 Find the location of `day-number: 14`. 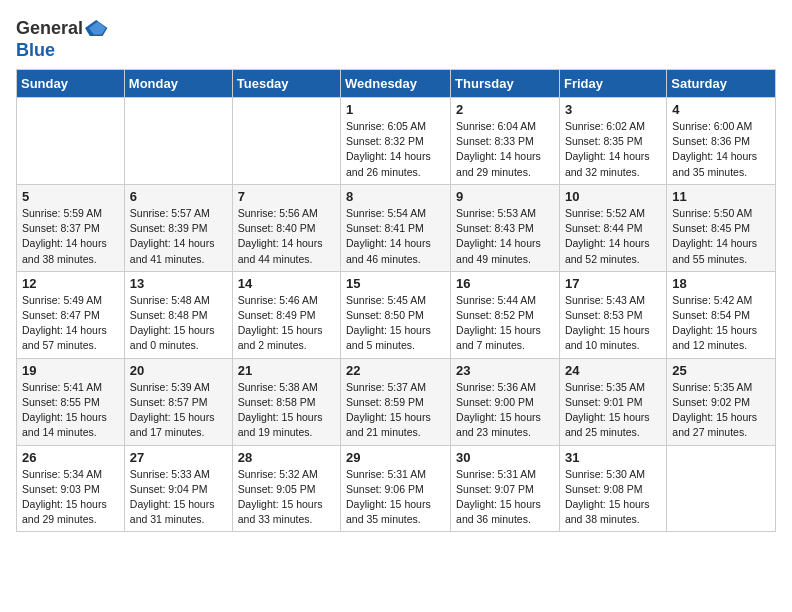

day-number: 14 is located at coordinates (286, 284).